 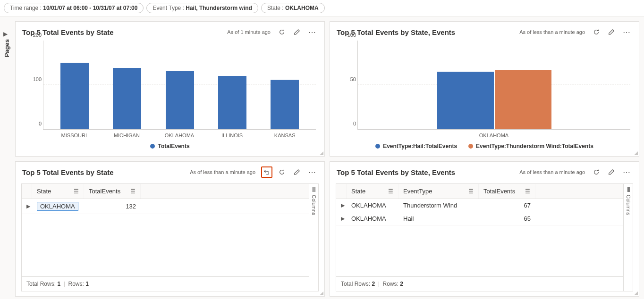 I want to click on table-footer: Total Rows: 2 | Rows: 2, so click(x=480, y=284).